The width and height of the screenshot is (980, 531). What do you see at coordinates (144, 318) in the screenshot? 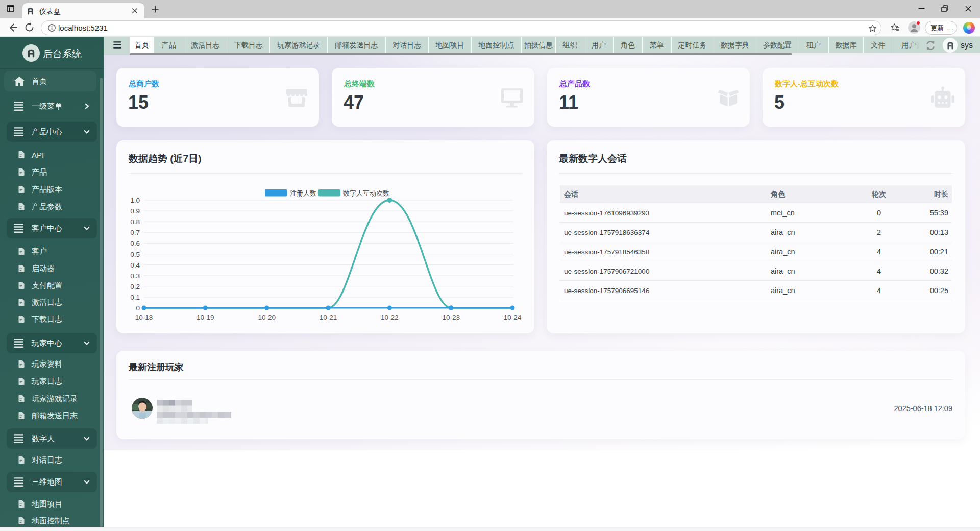
I see `svg-text: 10-18` at bounding box center [144, 318].